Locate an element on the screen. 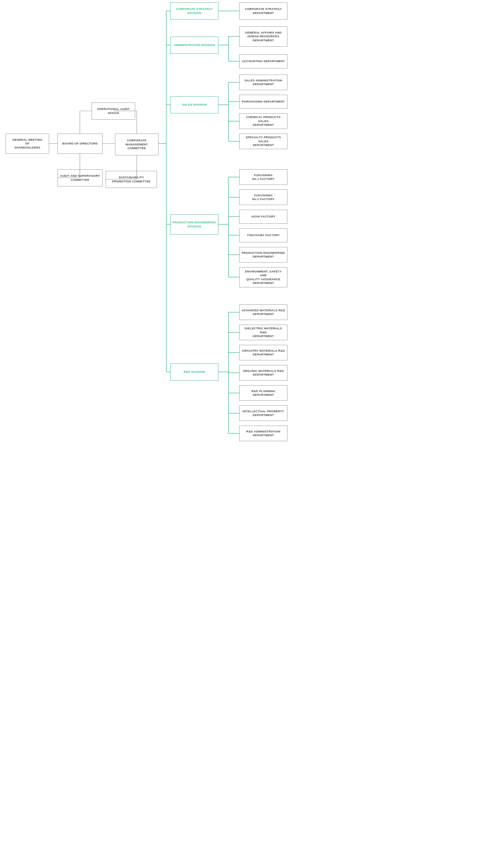  general-affairs-dept-label: GENERAL AFFAIRS AND HUMAN RESOURCES DEPA… is located at coordinates (263, 36).